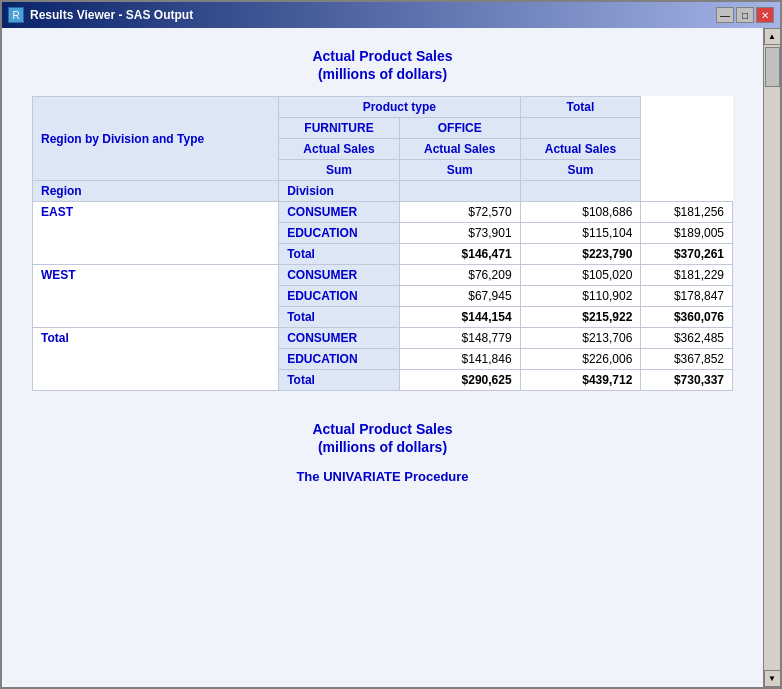 The image size is (782, 689). What do you see at coordinates (460, 338) in the screenshot?
I see `furniture-cell: $148,779` at bounding box center [460, 338].